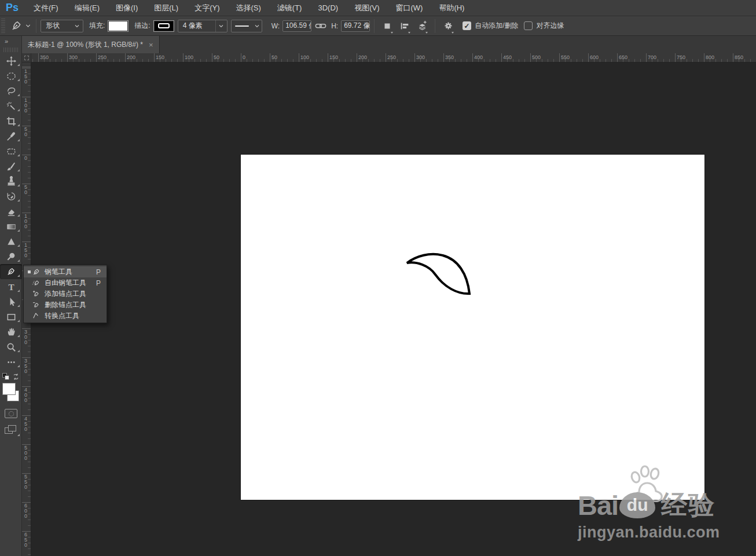  What do you see at coordinates (374, 26) in the screenshot?
I see `separator` at bounding box center [374, 26].